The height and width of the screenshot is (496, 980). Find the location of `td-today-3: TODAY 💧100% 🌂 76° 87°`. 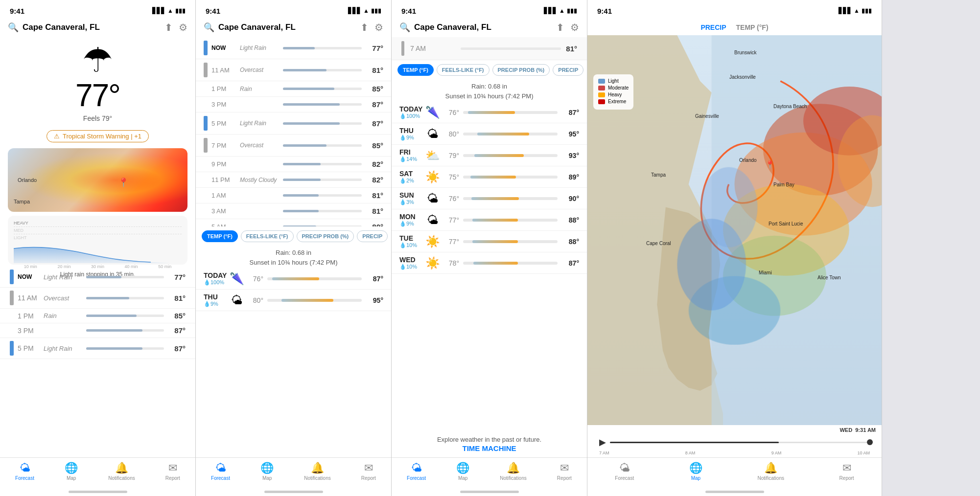

td-today-3: TODAY 💧100% 🌂 76° 87° is located at coordinates (490, 113).